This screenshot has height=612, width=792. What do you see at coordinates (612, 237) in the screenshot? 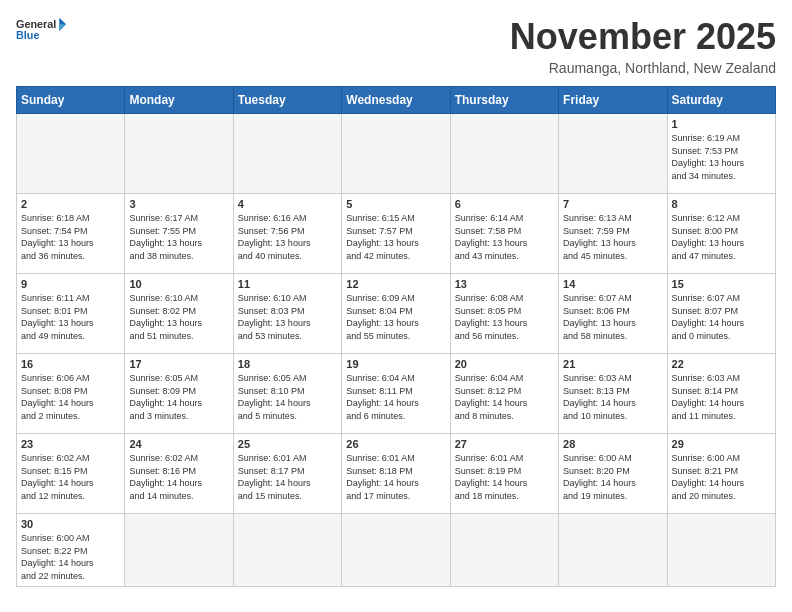
I see `day-info: Sunrise: 6:13 AM Sunset: 7:59 PM Dayligh…` at bounding box center [612, 237].